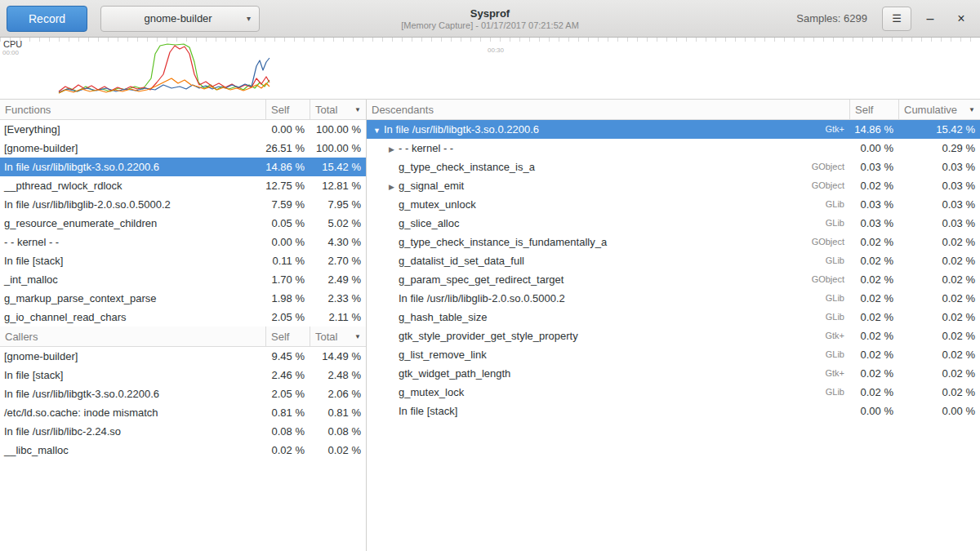 The height and width of the screenshot is (551, 980). I want to click on functions-row-total: 100.00 %, so click(338, 129).